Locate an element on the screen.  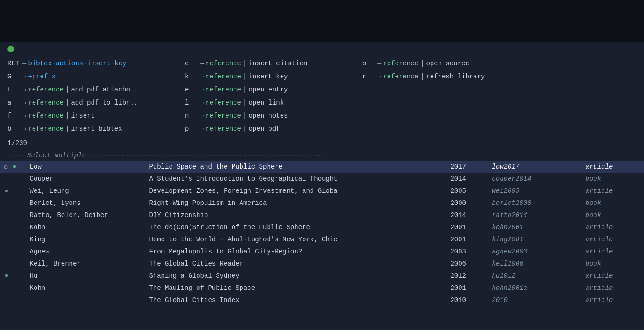
table-row: KohnThe Mauling of Public Space2001kohn2… is located at coordinates (322, 288).